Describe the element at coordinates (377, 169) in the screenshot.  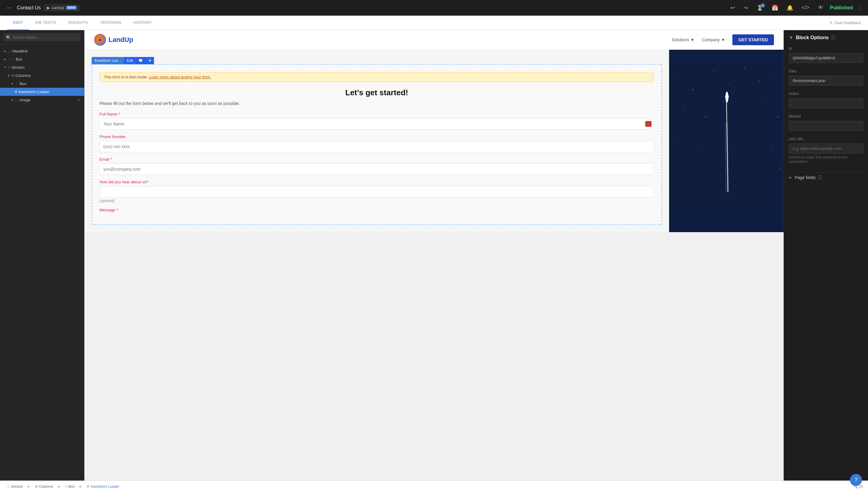
I see `email-input` at that location.